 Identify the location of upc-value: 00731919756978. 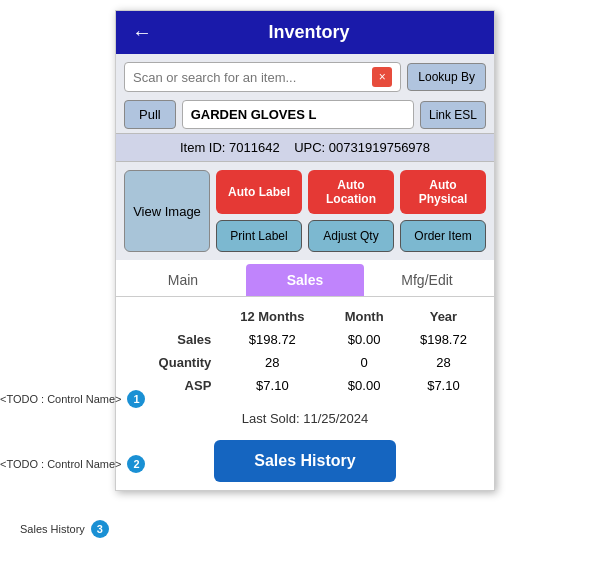
(380, 148).